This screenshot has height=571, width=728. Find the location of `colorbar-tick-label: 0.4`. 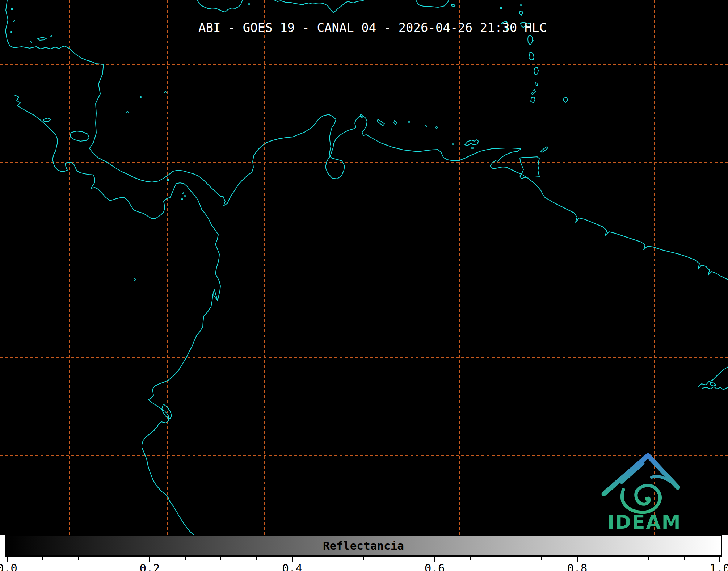

colorbar-tick-label: 0.4 is located at coordinates (292, 566).